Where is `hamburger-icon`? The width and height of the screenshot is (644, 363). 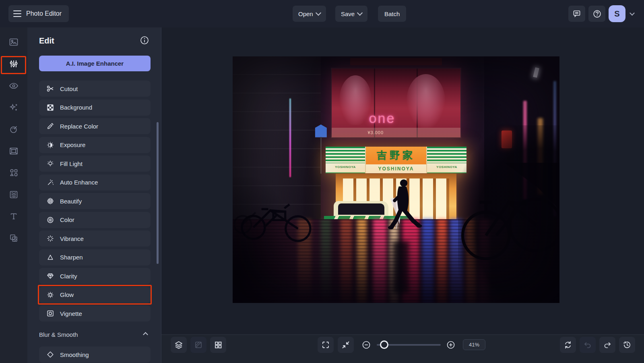 hamburger-icon is located at coordinates (17, 14).